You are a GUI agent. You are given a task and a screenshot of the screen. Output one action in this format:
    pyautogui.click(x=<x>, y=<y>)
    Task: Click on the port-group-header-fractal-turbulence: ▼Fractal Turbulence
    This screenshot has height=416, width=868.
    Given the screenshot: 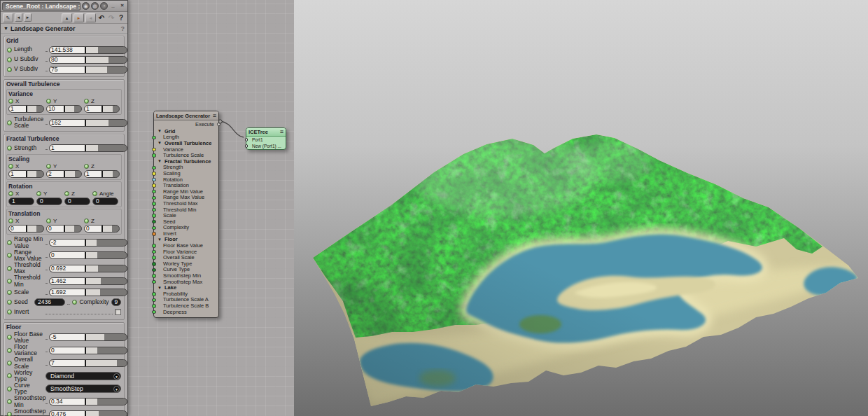 What is the action you would take?
    pyautogui.click(x=186, y=161)
    